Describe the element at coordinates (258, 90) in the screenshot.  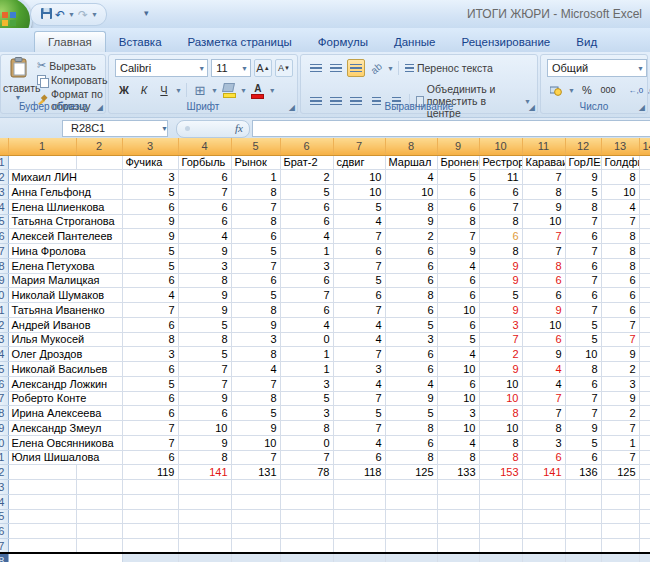
I see `font-color-button: А` at that location.